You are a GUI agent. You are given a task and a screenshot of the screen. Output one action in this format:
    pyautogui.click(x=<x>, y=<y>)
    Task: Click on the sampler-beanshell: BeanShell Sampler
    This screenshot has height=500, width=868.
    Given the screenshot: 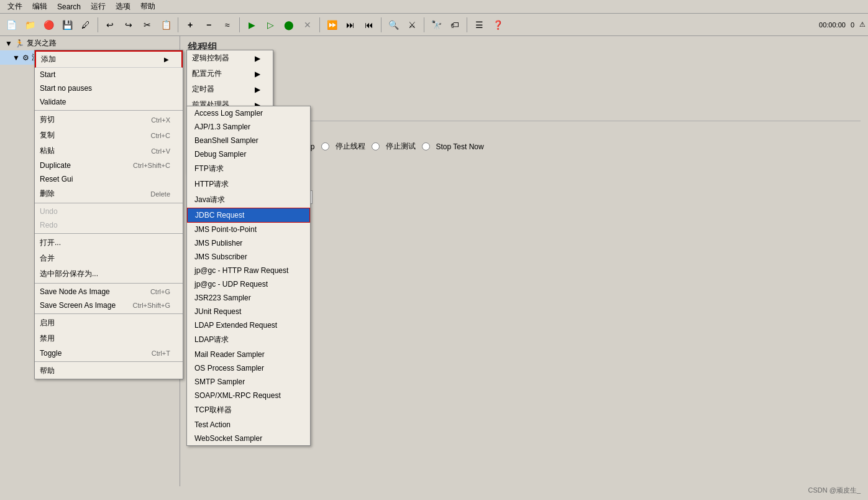 What is the action you would take?
    pyautogui.click(x=249, y=141)
    